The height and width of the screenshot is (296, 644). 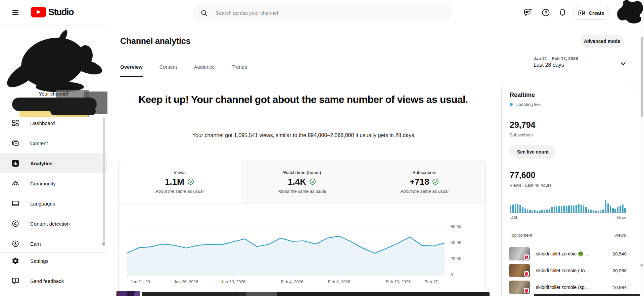 What do you see at coordinates (15, 143) in the screenshot?
I see `content-icon` at bounding box center [15, 143].